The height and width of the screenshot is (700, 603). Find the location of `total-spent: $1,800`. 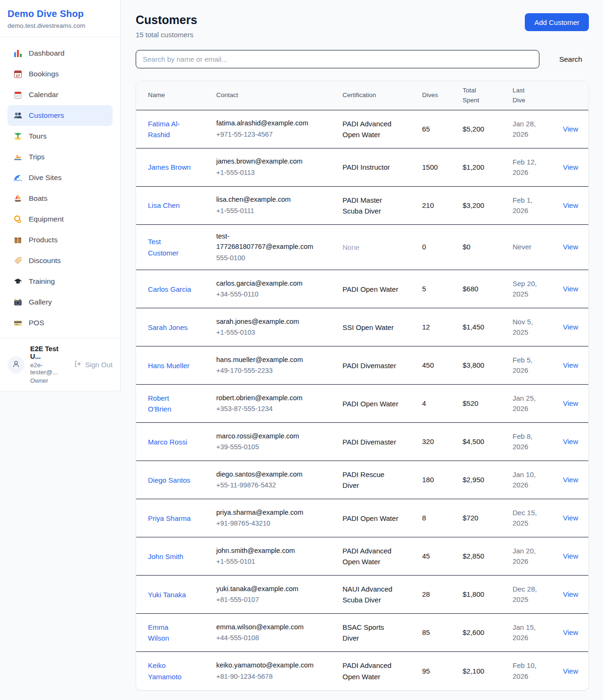

total-spent: $1,800 is located at coordinates (488, 595).